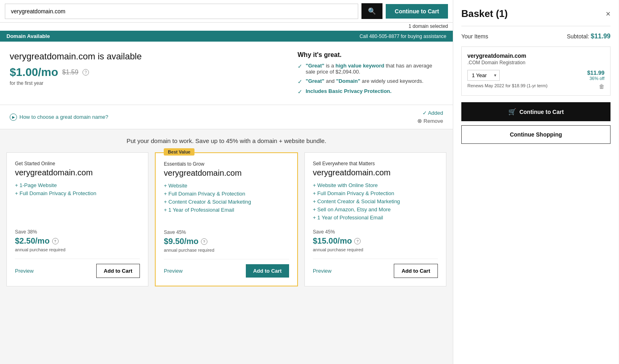 Image resolution: width=619 pixels, height=364 pixels. Describe the element at coordinates (226, 141) in the screenshot. I see `bundle-title: Put your domain to work. Save up to 45% …` at that location.